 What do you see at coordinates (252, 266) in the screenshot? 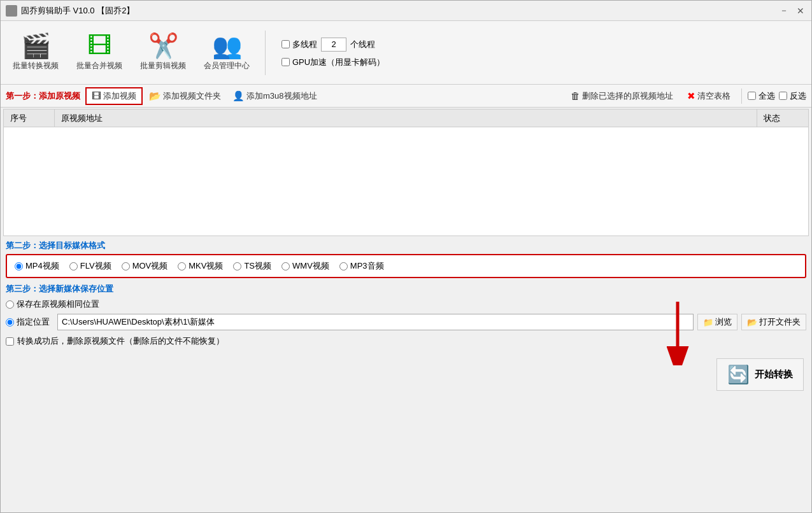
I see `format-ts-label: TS视频` at bounding box center [252, 266].